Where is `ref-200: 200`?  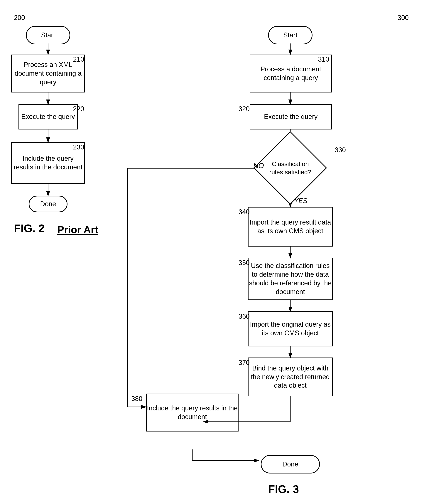 ref-200: 200 is located at coordinates (19, 18).